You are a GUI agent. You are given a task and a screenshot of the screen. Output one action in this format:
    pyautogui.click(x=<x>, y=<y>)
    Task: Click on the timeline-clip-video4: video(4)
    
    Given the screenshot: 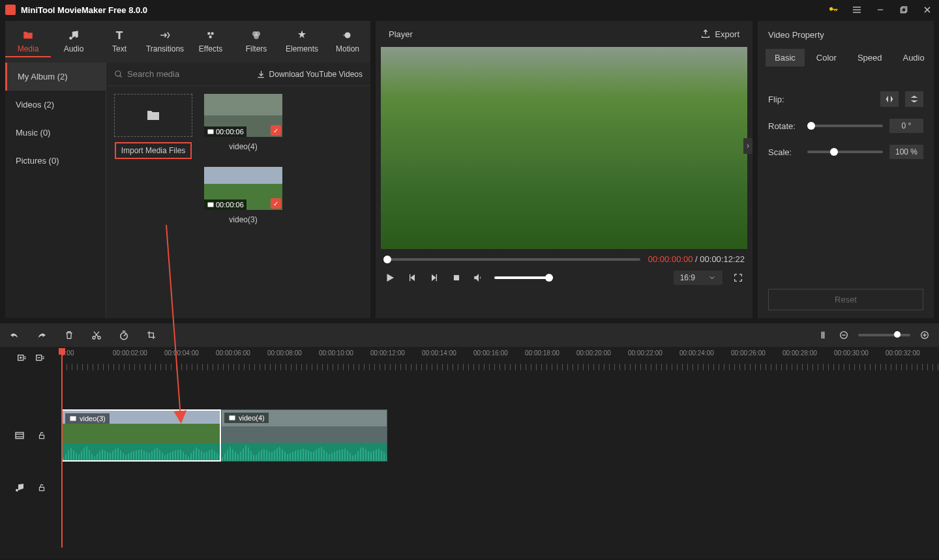 What is the action you would take?
    pyautogui.click(x=304, y=435)
    